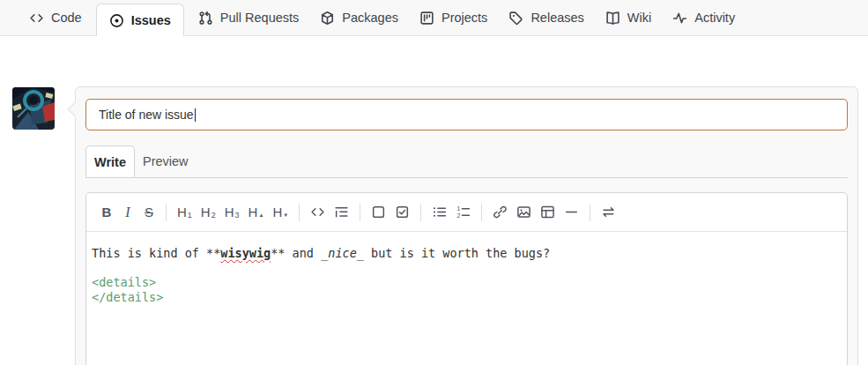  What do you see at coordinates (261, 215) in the screenshot?
I see `heading-up-arrow-icon: ▲` at bounding box center [261, 215].